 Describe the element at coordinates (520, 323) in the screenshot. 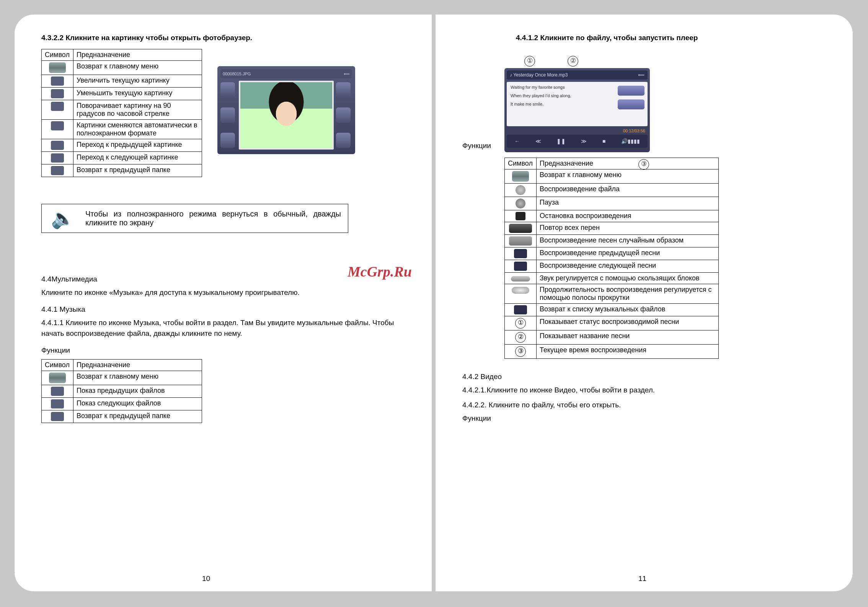

I see `callout-1-icon: ①` at that location.